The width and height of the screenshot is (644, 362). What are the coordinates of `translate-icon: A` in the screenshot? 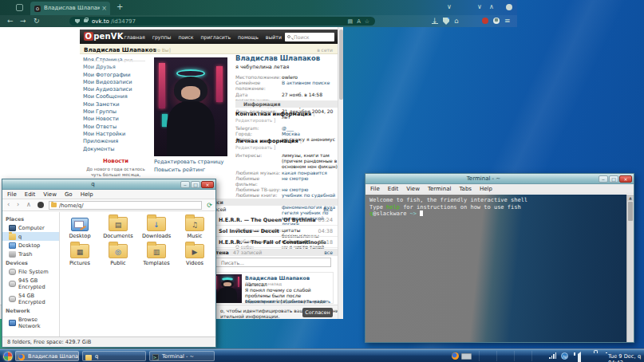 It's located at (359, 22).